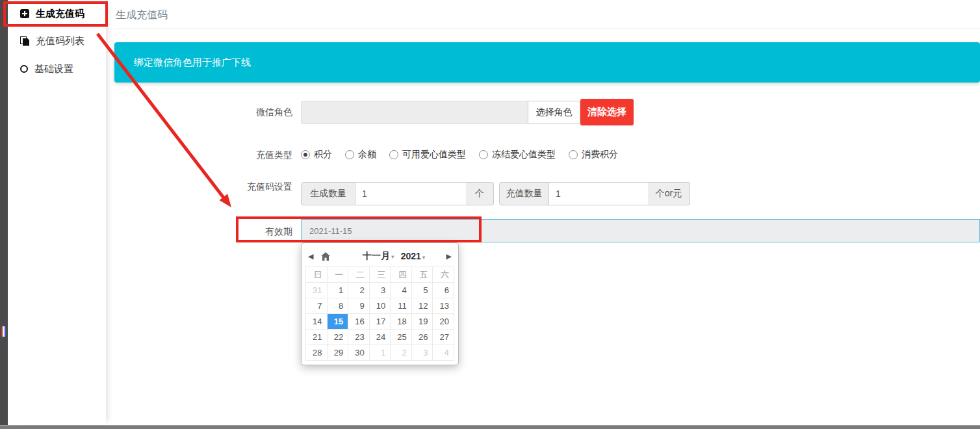 Image resolution: width=980 pixels, height=429 pixels. What do you see at coordinates (338, 353) in the screenshot?
I see `calendar-day-cell: 29` at bounding box center [338, 353].